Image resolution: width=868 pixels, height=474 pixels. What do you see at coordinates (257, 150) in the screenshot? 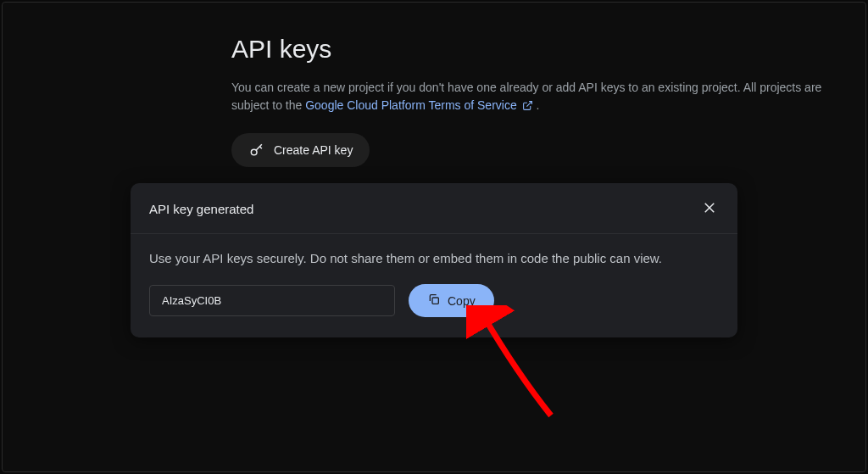
I see `key-icon` at bounding box center [257, 150].